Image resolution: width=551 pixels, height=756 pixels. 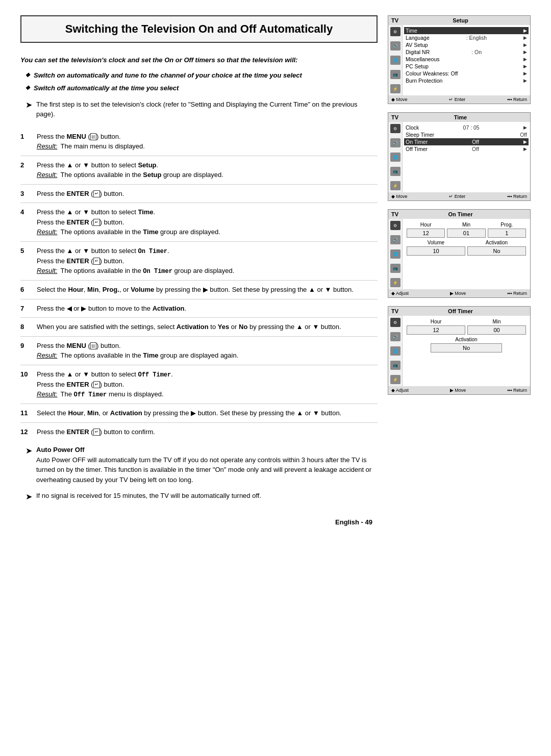 I want to click on footer: English - 49, so click(x=199, y=522).